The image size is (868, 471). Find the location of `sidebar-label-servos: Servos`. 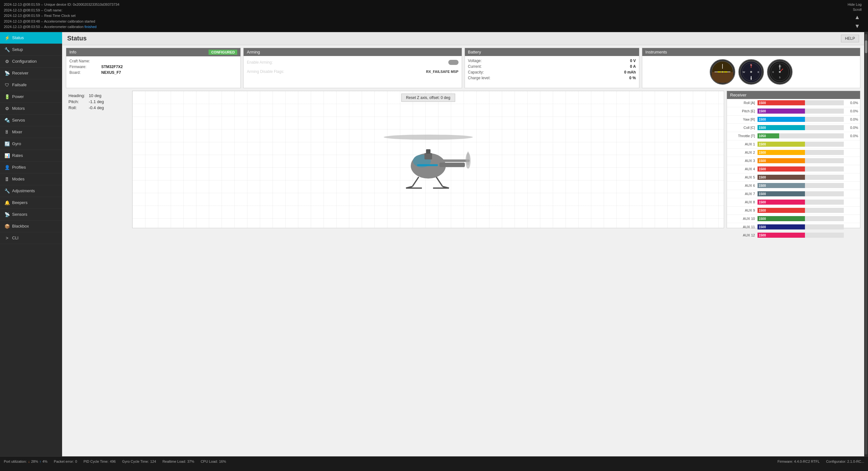

sidebar-label-servos: Servos is located at coordinates (19, 120).